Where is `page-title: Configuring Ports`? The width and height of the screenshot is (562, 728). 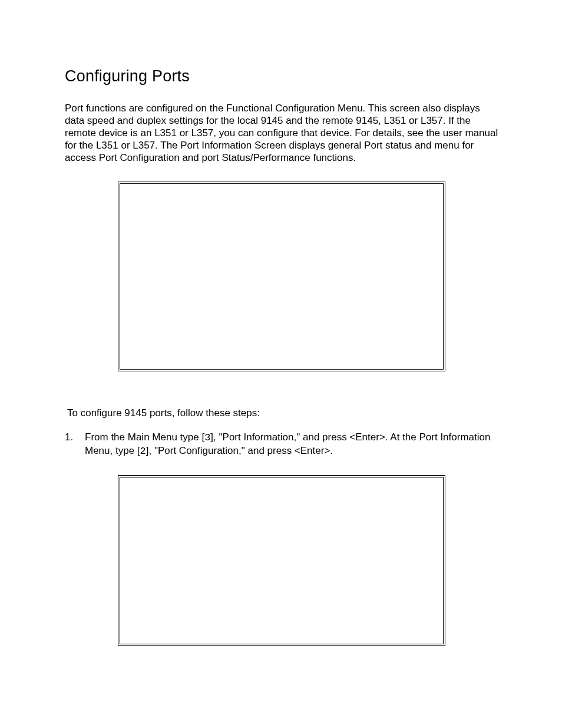
page-title: Configuring Ports is located at coordinates (282, 77).